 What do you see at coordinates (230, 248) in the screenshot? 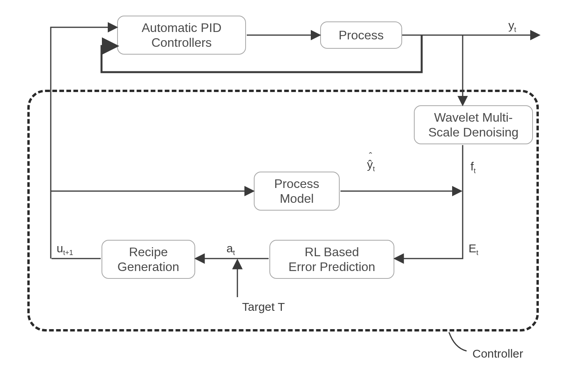
I see `label-at-base: a` at bounding box center [230, 248].